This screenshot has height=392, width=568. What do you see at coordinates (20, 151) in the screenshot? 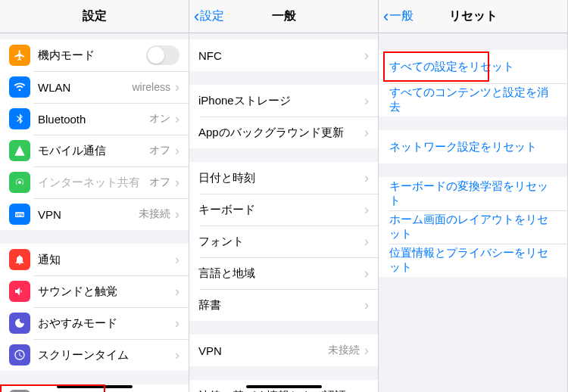
I see `cellular-icon` at bounding box center [20, 151].